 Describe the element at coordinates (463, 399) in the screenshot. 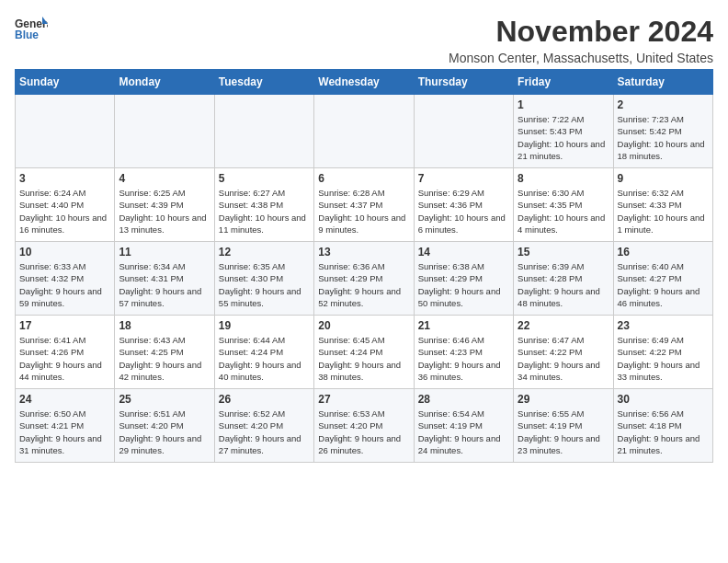

I see `day-number: 28` at that location.